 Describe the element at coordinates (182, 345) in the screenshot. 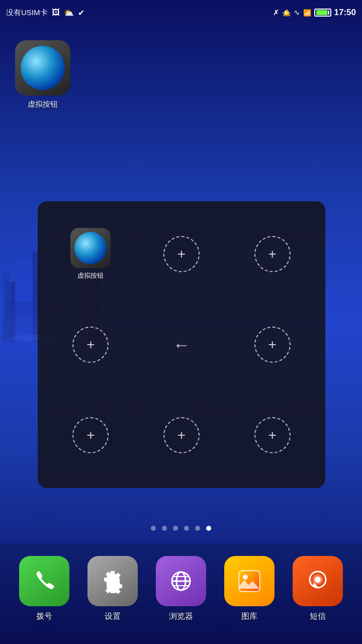

I see `back-arrow-icon: ←` at that location.